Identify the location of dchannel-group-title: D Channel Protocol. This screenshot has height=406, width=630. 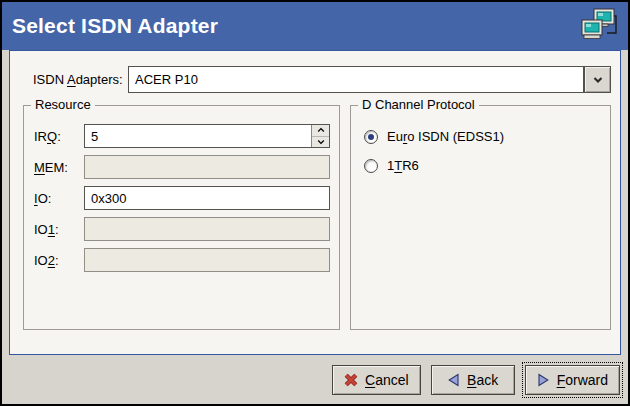
(418, 104).